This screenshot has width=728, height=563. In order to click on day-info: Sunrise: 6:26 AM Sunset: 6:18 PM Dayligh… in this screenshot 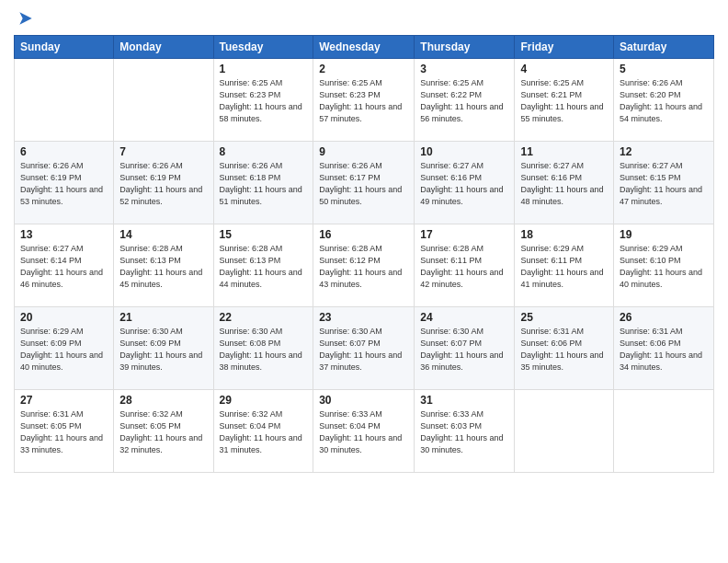, I will do `click(264, 184)`.